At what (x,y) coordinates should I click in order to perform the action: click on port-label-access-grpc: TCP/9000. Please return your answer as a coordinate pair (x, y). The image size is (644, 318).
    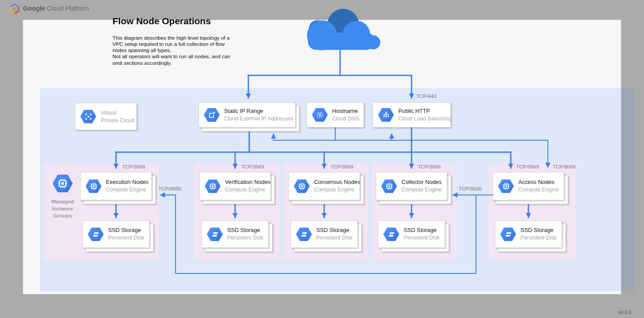
    Looking at the image, I should click on (564, 167).